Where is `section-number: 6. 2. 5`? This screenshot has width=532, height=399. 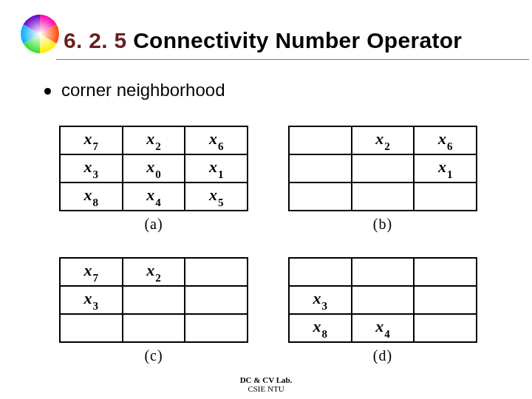 section-number: 6. 2. 5 is located at coordinates (95, 40).